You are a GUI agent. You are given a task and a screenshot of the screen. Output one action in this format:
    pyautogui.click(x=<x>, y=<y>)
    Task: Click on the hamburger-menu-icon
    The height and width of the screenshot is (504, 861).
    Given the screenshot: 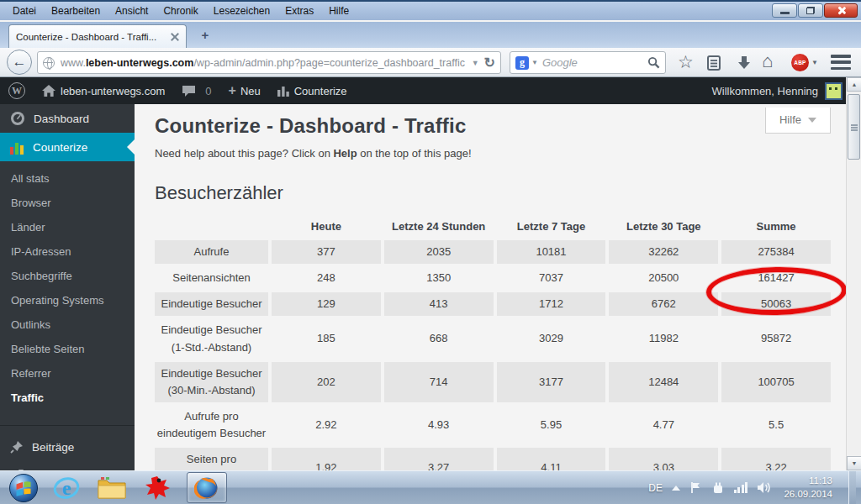 What is the action you would take?
    pyautogui.click(x=841, y=62)
    